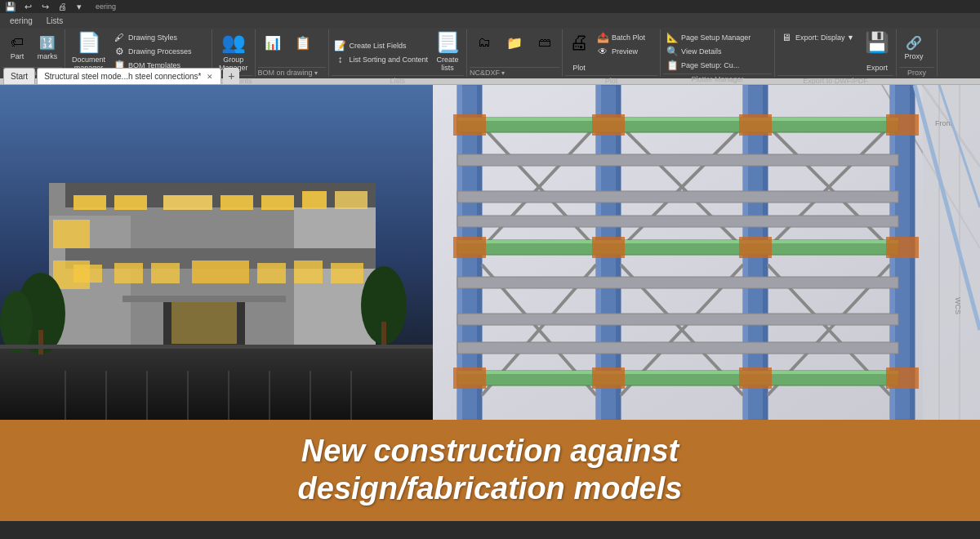  I want to click on export-display-icon: 🖥, so click(786, 38).